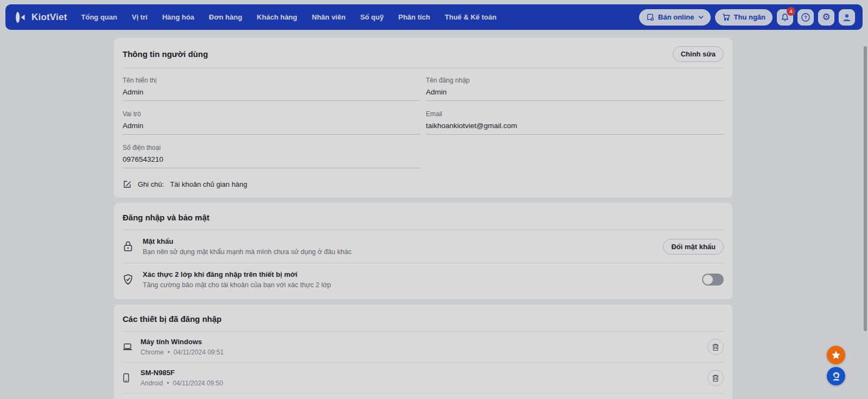  I want to click on nav-item-don-hang: Đơn hàng, so click(226, 17).